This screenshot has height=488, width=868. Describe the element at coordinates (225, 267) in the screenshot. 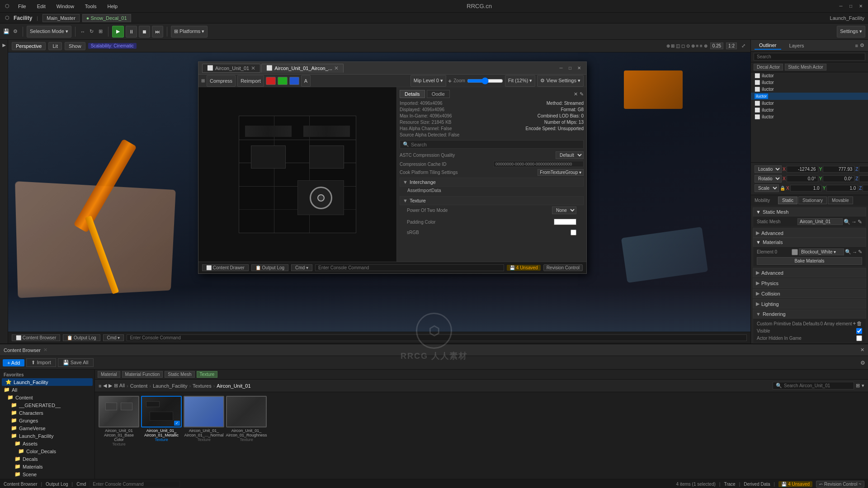

I see `content-drawer-btn: ⬜ Content Drawer` at that location.